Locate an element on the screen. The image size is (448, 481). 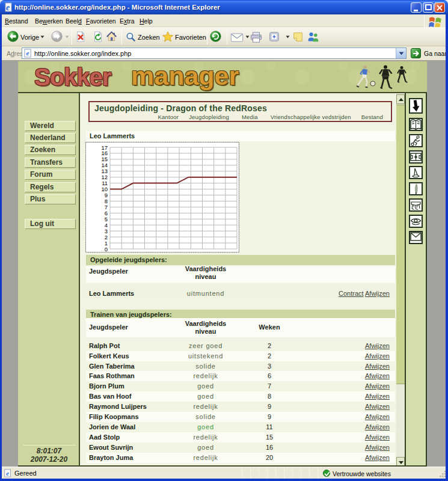
svg-text: 10 is located at coordinates (105, 189).